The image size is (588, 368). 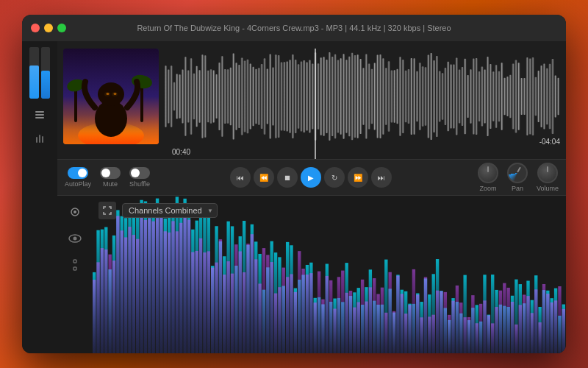 I want to click on skip-forward-button: ⏭, so click(x=381, y=177).